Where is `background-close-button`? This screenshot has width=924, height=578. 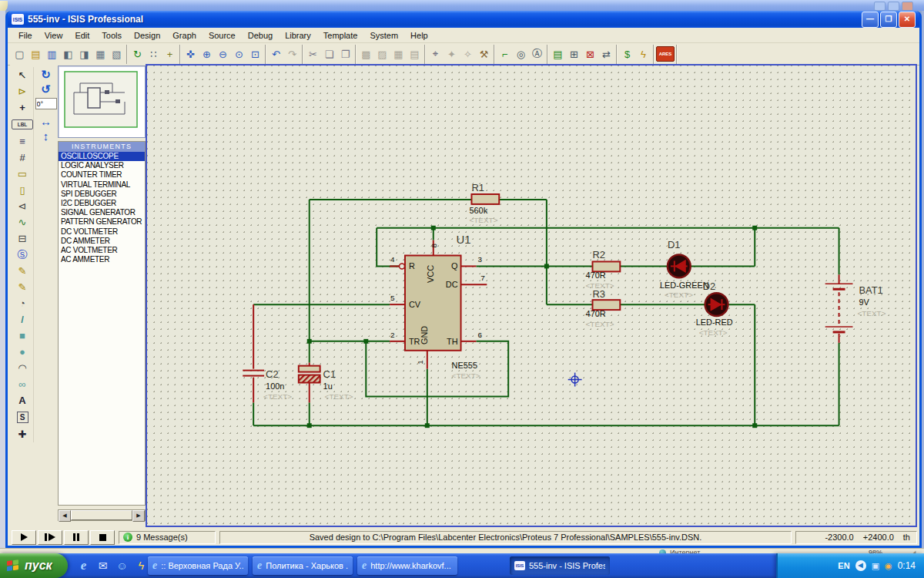
background-close-button is located at coordinates (907, 6).